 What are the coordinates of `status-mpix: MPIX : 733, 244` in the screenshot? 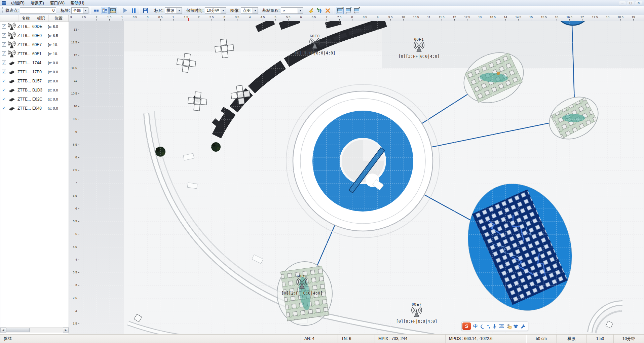 It's located at (410, 339).